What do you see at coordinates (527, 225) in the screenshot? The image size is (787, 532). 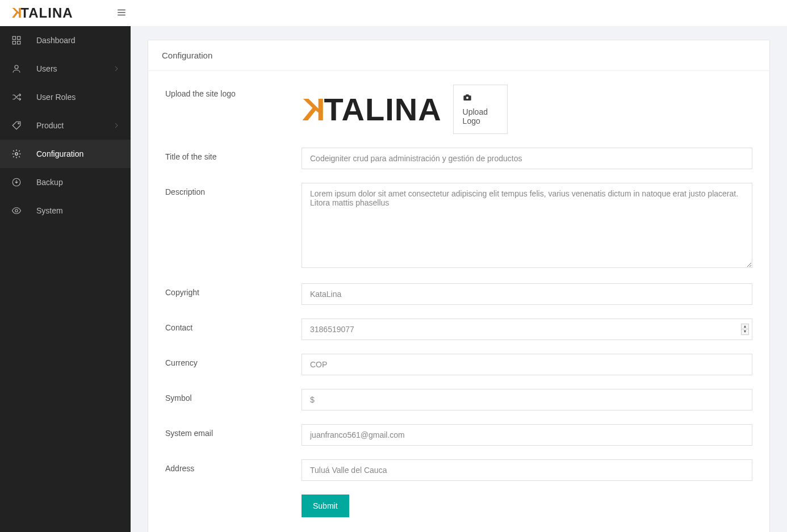 I see `description-textarea: Lorem ipsum dolor sit amet consectetur a…` at bounding box center [527, 225].